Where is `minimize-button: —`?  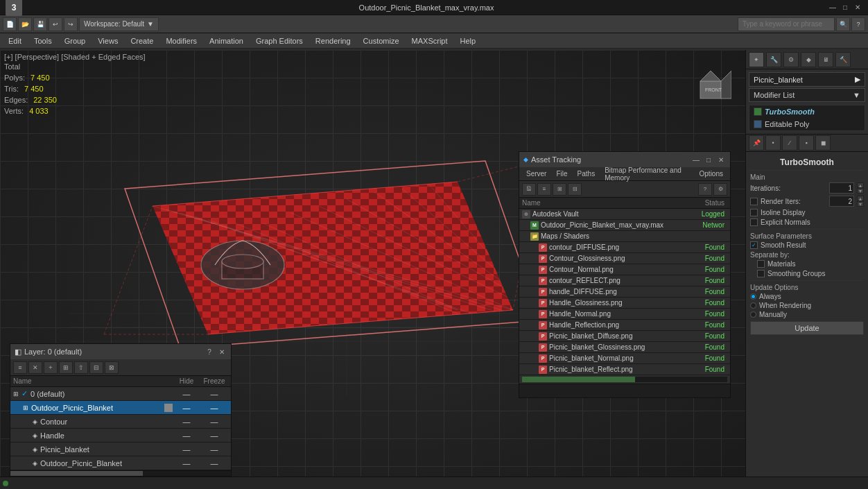
minimize-button: — is located at coordinates (833, 8).